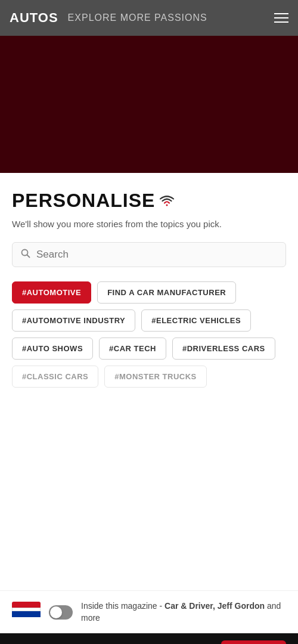  What do you see at coordinates (34, 18) in the screenshot?
I see `nav-title-autos: AUTOS` at bounding box center [34, 18].